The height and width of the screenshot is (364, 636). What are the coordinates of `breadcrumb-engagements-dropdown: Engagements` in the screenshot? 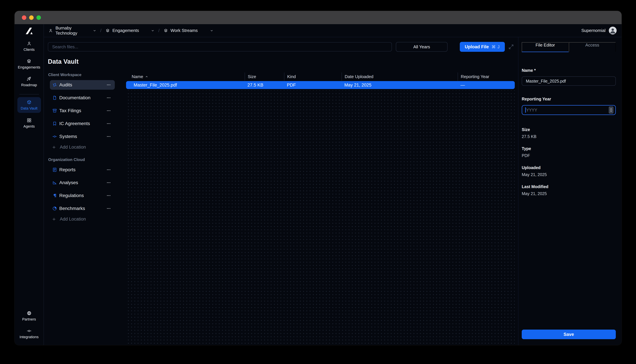 It's located at (130, 30).